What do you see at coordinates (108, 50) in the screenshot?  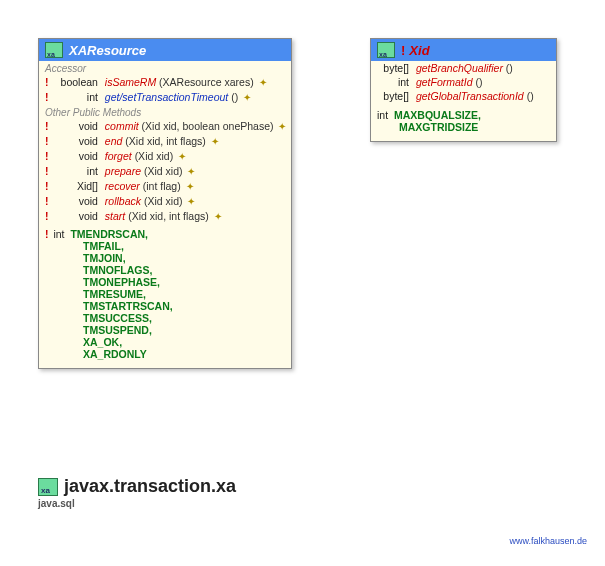 I see `class-title: XAResource` at bounding box center [108, 50].